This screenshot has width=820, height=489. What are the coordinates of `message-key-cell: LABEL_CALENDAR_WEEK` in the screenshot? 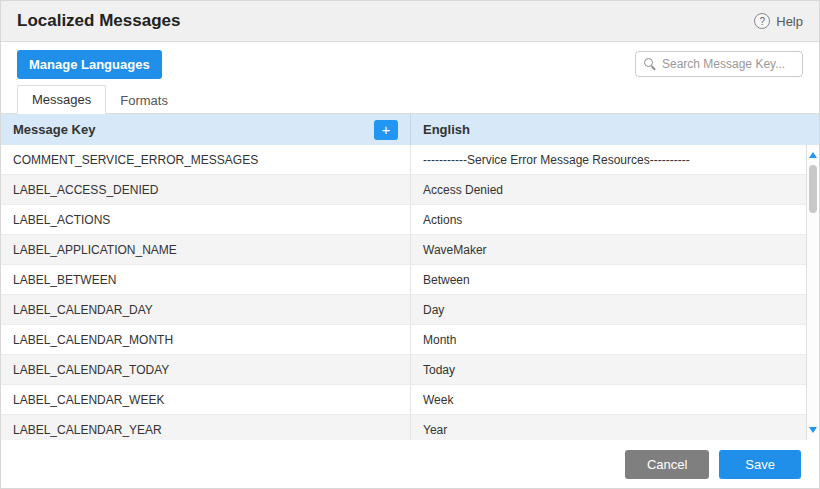 It's located at (206, 400).